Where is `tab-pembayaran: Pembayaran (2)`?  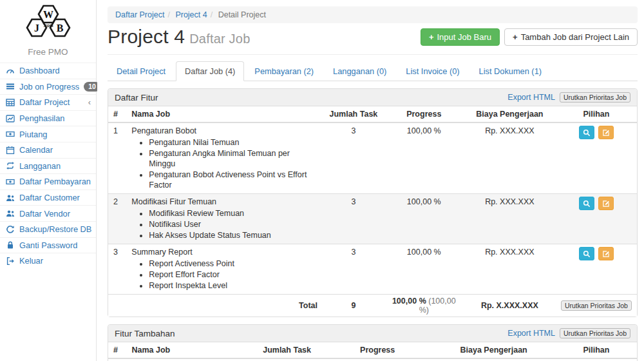 tab-pembayaran: Pembayaran (2) is located at coordinates (284, 71).